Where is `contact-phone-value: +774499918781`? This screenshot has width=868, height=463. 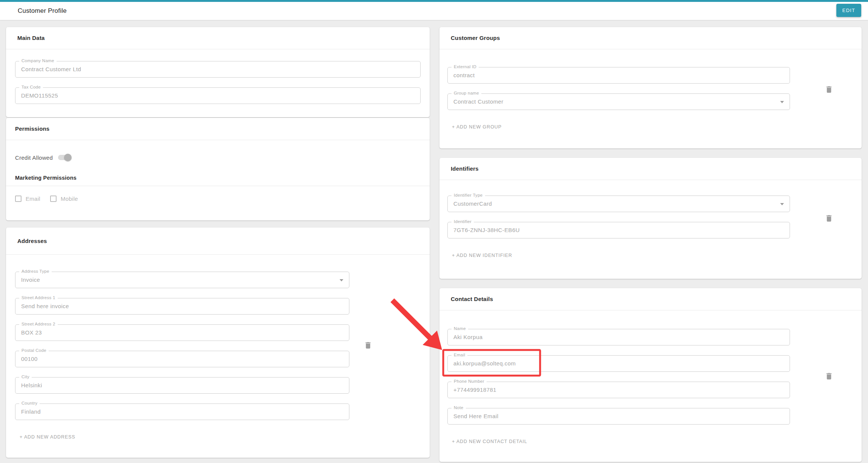 contact-phone-value: +774499918781 is located at coordinates (619, 390).